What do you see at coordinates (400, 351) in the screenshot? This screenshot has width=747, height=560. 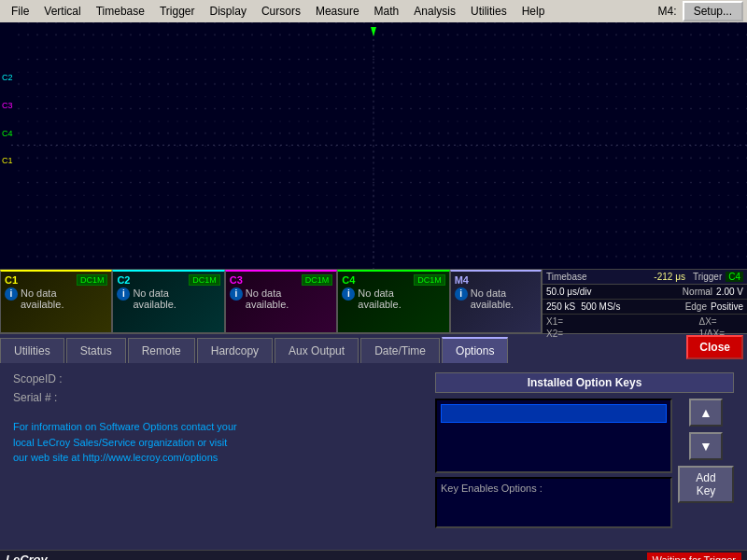 I see `tab-date-time: Date/Time` at bounding box center [400, 351].